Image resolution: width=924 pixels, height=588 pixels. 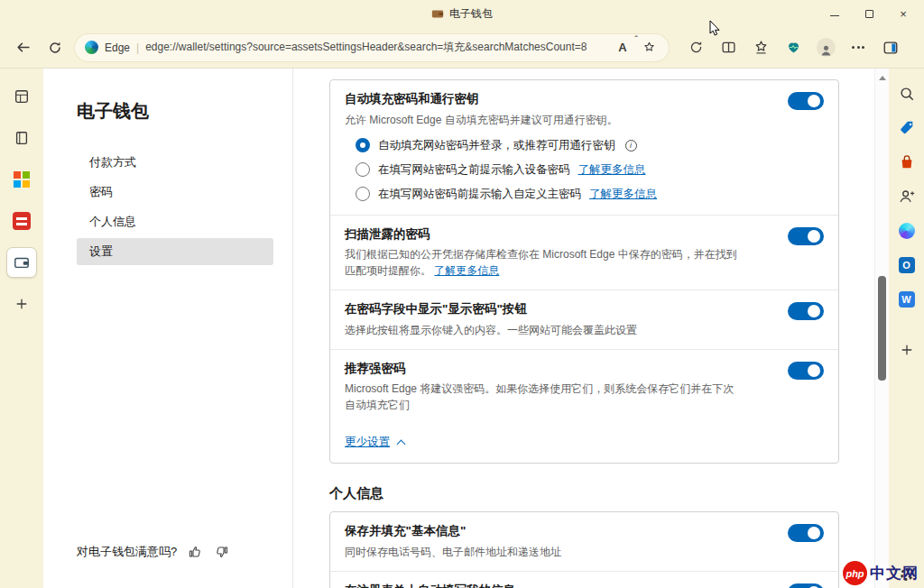 What do you see at coordinates (565, 170) in the screenshot?
I see `radio-option-device-password: 在填写网站密码之前提示输入设备密码 了解更多信息` at bounding box center [565, 170].